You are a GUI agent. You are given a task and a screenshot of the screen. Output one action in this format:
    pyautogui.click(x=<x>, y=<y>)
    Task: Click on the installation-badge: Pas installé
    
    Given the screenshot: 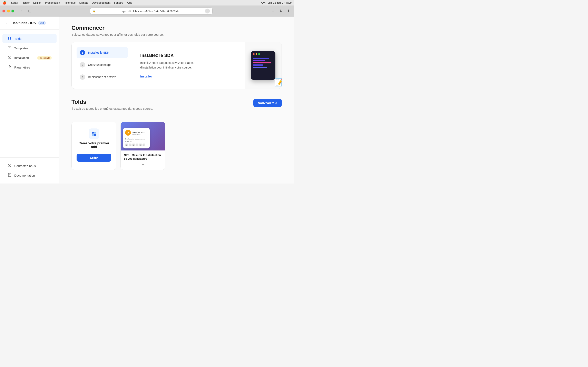 What is the action you would take?
    pyautogui.click(x=44, y=58)
    